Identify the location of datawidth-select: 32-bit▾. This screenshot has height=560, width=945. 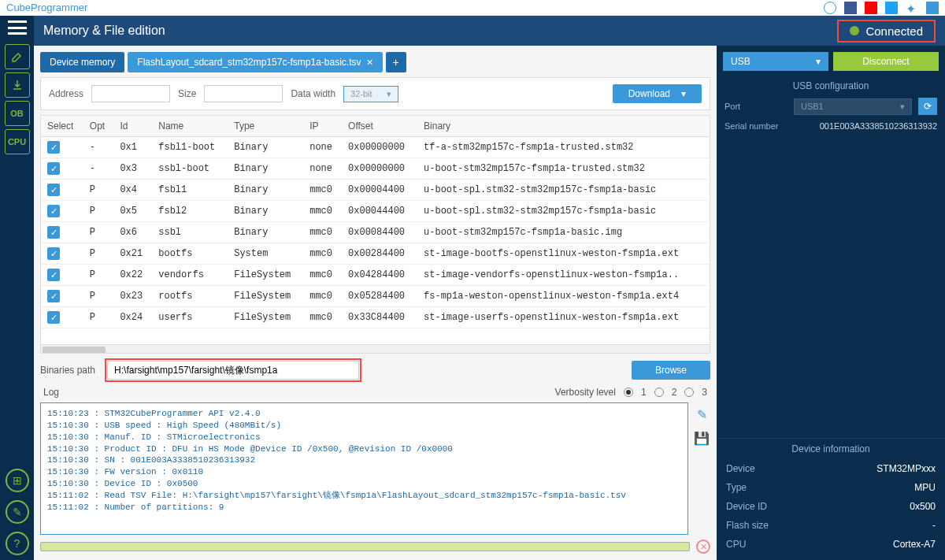
(371, 95).